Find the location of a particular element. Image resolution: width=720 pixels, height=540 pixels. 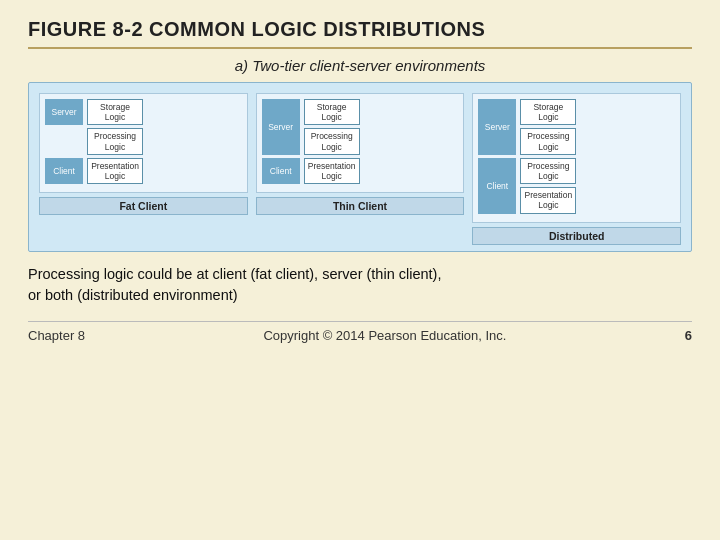

thin-client-bar-label: Thin Client is located at coordinates (360, 206).